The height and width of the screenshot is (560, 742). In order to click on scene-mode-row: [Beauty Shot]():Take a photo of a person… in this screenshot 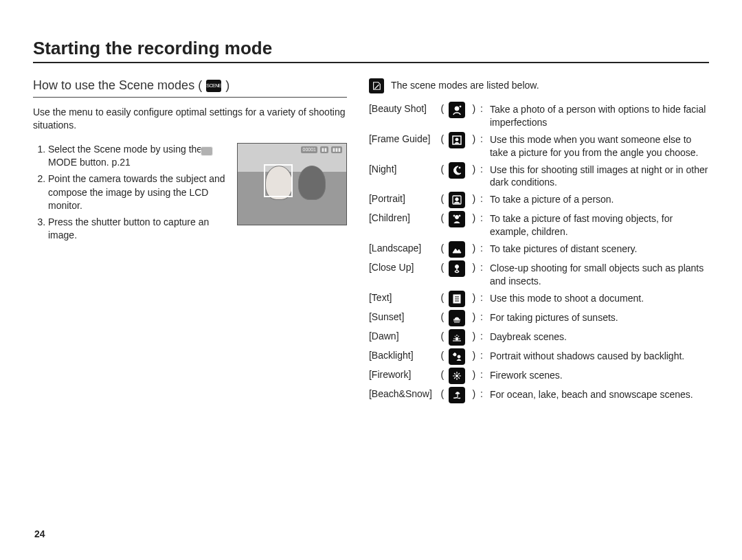, I will do `click(539, 116)`.